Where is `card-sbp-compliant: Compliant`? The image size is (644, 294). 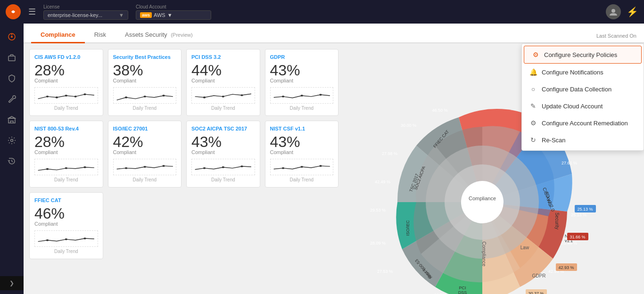 card-sbp-compliant: Compliant is located at coordinates (145, 81).